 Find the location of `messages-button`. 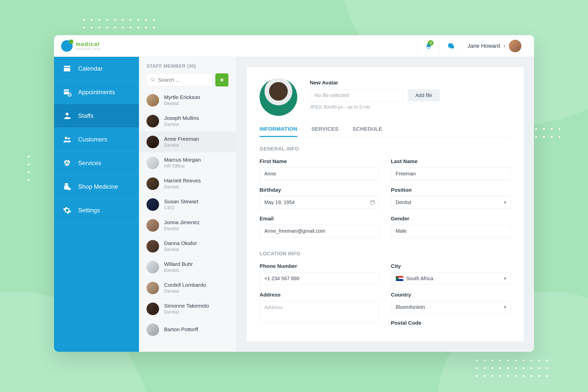

messages-button is located at coordinates (451, 46).